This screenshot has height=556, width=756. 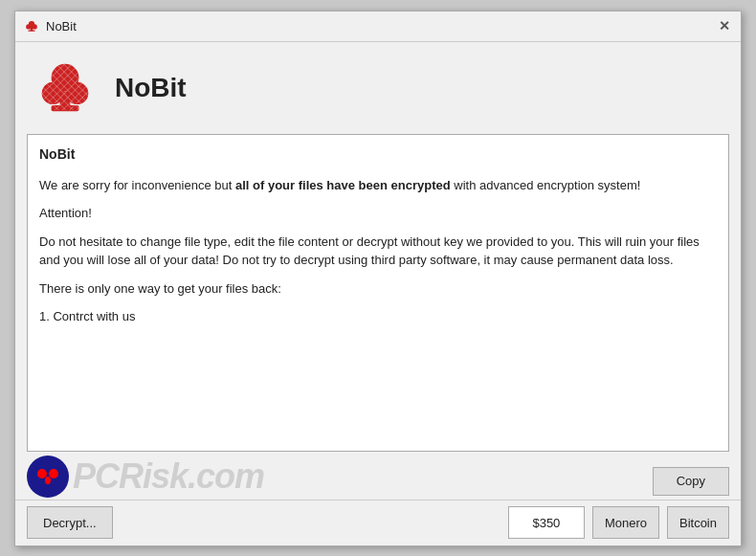 I want to click on paragraph-3: Do not hesitate to change file type, edi…, so click(x=378, y=251).